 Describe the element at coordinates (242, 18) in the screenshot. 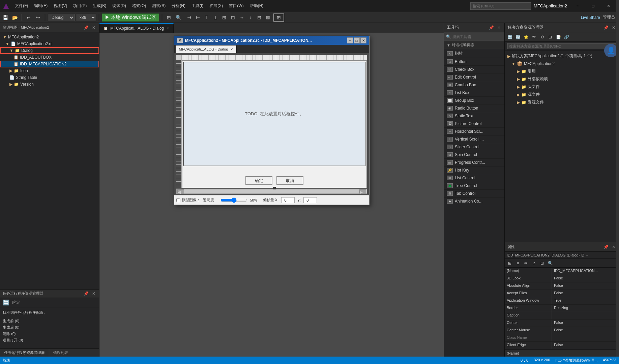

I see `same-width-btn: ↔` at that location.